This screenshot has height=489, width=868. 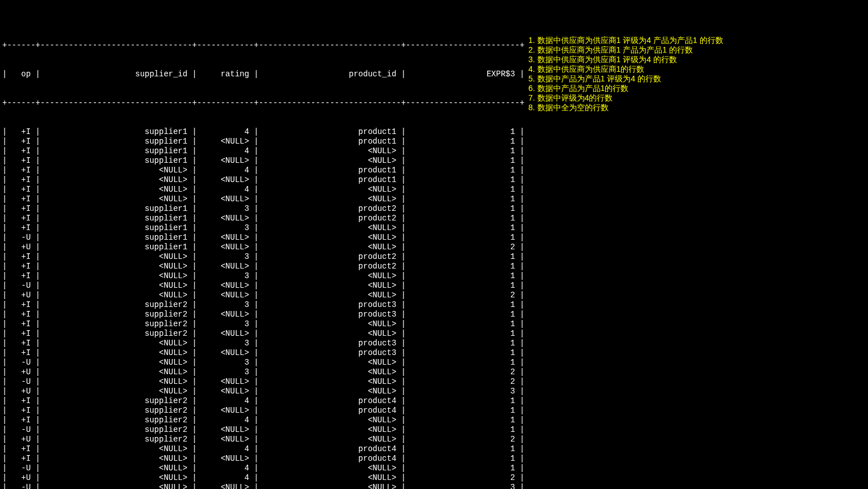 I want to click on table-row: | +I | <NULL> | <NULL> | product1 | 1 |, so click(x=435, y=180).